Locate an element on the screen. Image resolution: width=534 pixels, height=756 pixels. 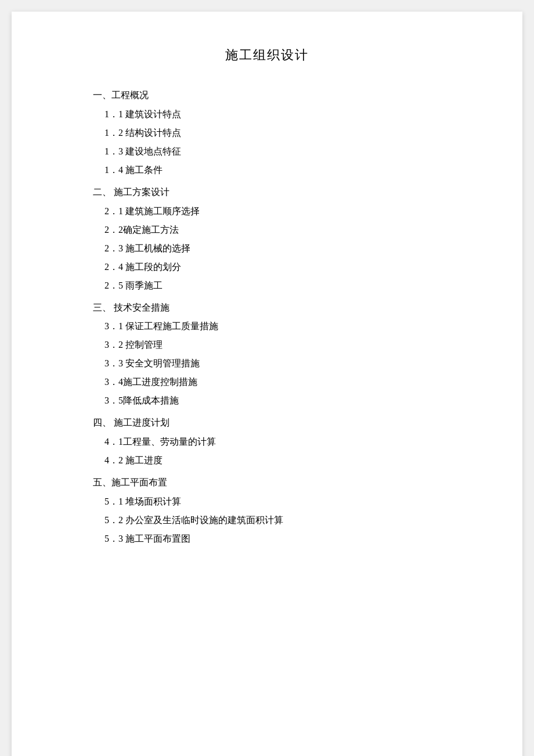
toc-section-2: 二、 施工方案设计 is located at coordinates (267, 193).